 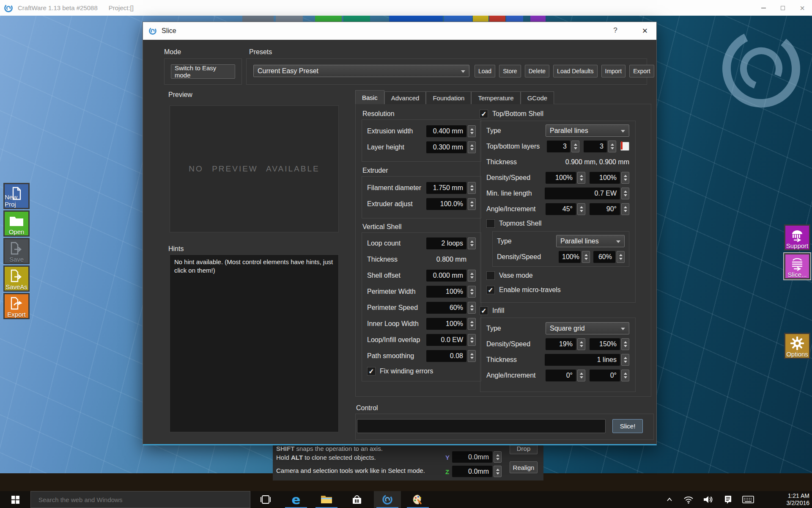 What do you see at coordinates (361, 71) in the screenshot?
I see `preset-select: Current Easy Preset` at bounding box center [361, 71].